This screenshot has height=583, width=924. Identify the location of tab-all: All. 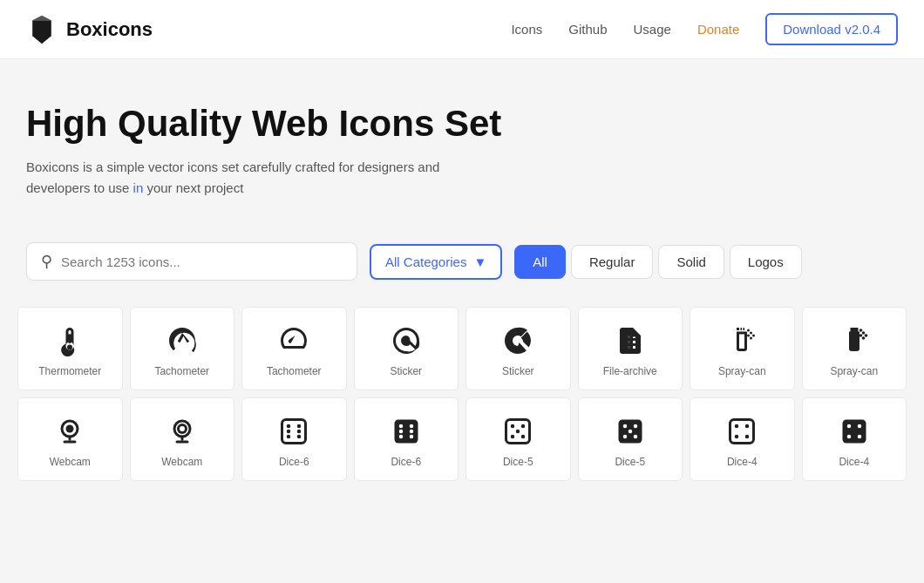
(540, 261).